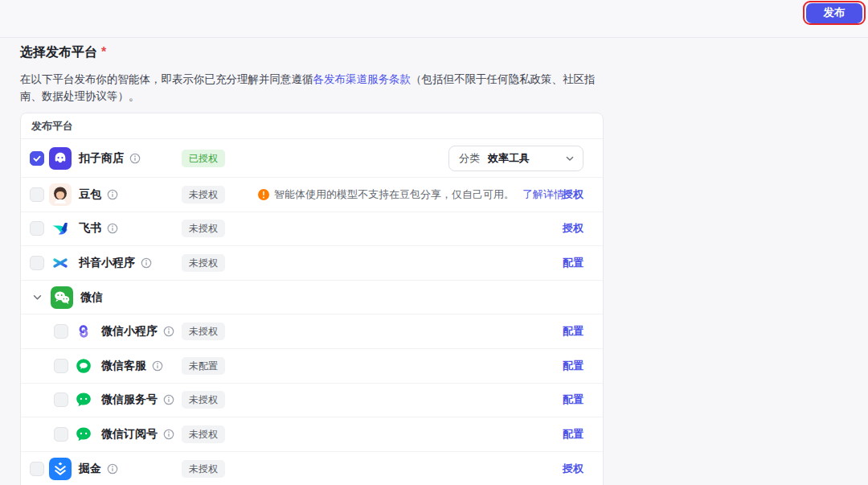 The height and width of the screenshot is (485, 868). What do you see at coordinates (59, 51) in the screenshot?
I see `page-title: 选择发布平台` at bounding box center [59, 51].